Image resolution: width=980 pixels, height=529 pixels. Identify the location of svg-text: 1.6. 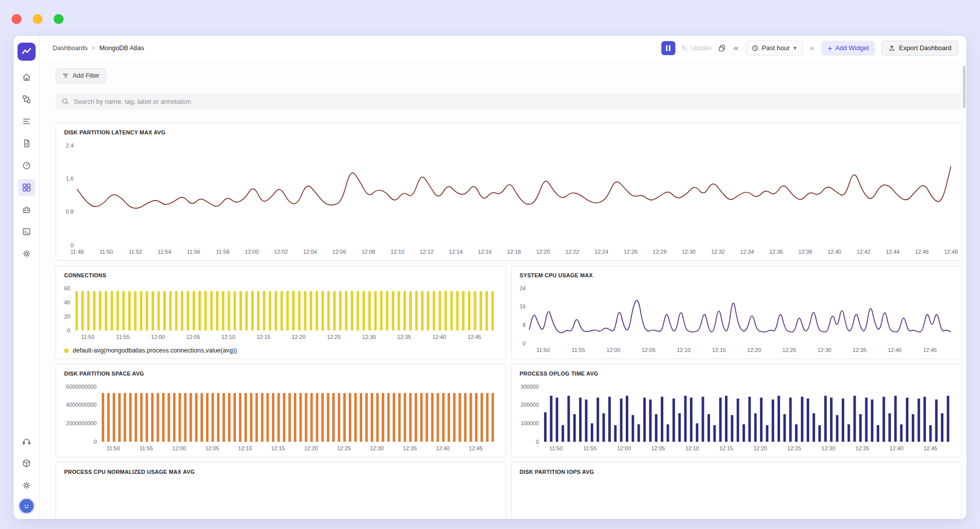
(70, 179).